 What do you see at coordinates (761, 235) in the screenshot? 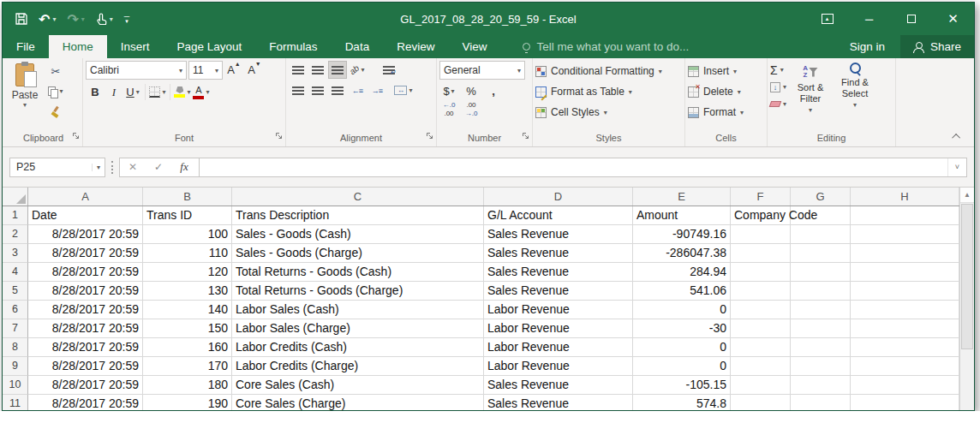
I see `cell-F2` at bounding box center [761, 235].